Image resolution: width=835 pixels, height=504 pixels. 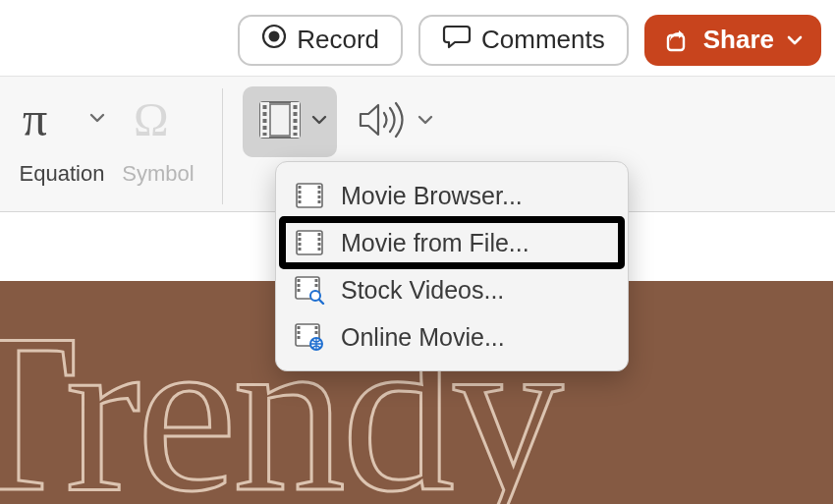 What do you see at coordinates (158, 136) in the screenshot?
I see `symbol-group: Ω Symbol` at bounding box center [158, 136].